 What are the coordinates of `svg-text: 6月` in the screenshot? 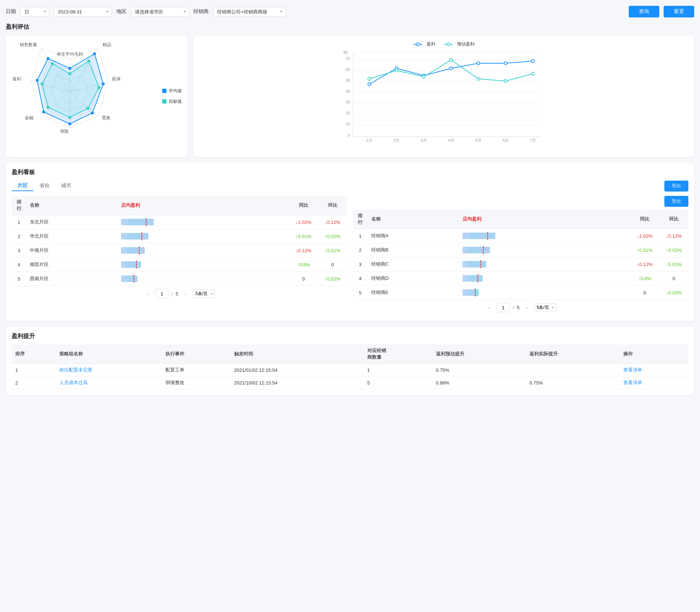 It's located at (505, 140).